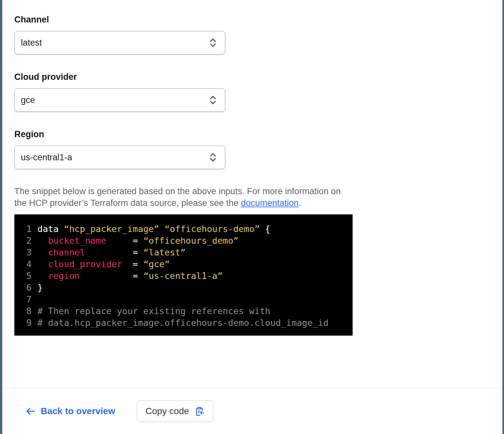 The image size is (504, 434). What do you see at coordinates (104, 264) in the screenshot?
I see `code-line-content: cloud_provider = “gce”` at bounding box center [104, 264].